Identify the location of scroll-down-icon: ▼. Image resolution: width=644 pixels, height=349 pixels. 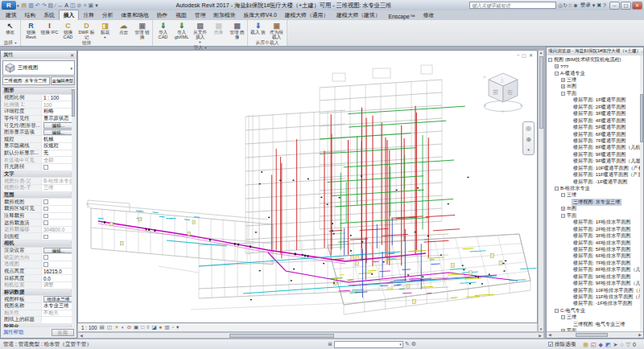
(541, 330).